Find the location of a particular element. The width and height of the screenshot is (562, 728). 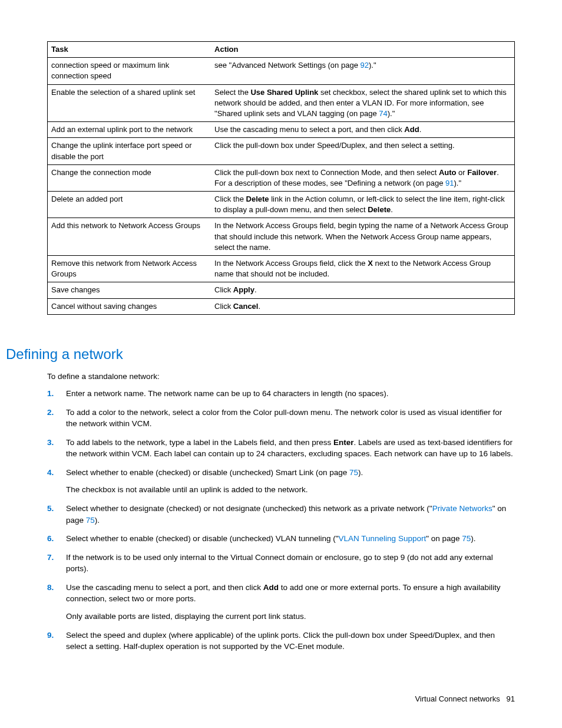

task-cell: Change the connection mode is located at coordinates (130, 178).